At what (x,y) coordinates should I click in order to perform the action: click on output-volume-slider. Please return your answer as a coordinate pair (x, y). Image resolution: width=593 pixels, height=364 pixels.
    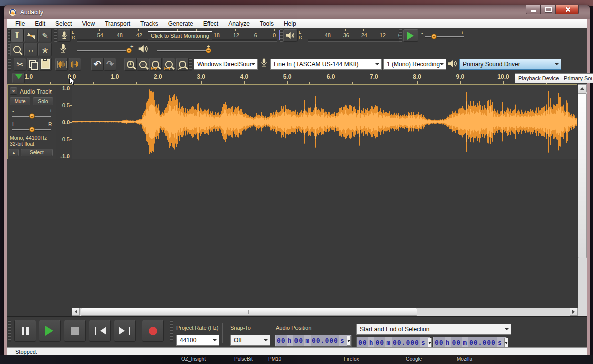
    Looking at the image, I should click on (183, 51).